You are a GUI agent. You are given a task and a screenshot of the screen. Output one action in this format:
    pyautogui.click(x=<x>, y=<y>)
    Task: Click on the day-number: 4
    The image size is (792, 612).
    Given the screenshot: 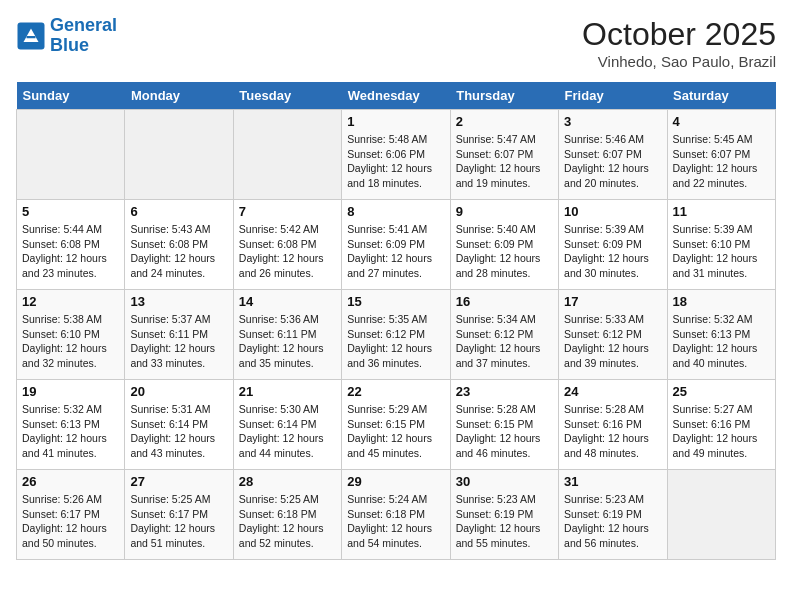 What is the action you would take?
    pyautogui.click(x=722, y=122)
    